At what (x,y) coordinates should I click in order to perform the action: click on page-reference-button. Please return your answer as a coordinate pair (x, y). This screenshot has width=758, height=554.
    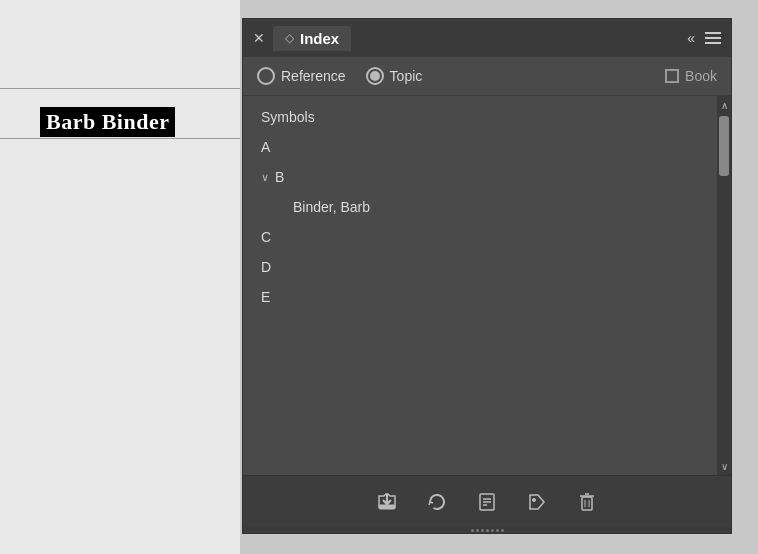
    Looking at the image, I should click on (487, 502).